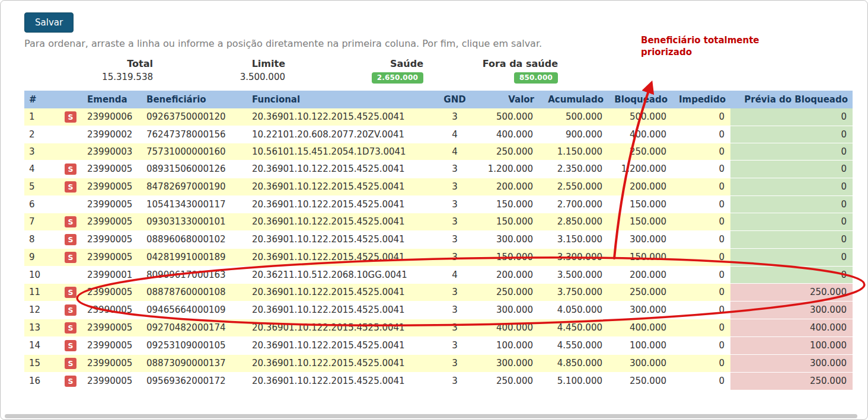 This screenshot has width=868, height=420. What do you see at coordinates (194, 187) in the screenshot?
I see `beneficiario-cell: 84782697000190` at bounding box center [194, 187].